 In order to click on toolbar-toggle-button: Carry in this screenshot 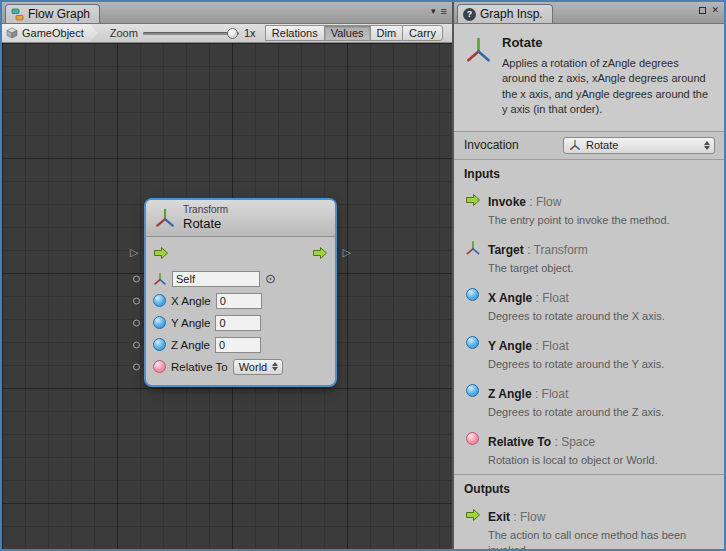, I will do `click(422, 33)`.